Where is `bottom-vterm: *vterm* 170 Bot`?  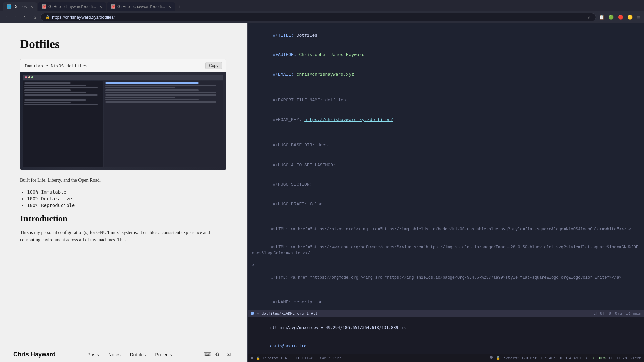
bottom-vterm: *vterm* 170 Bot is located at coordinates (520, 358).